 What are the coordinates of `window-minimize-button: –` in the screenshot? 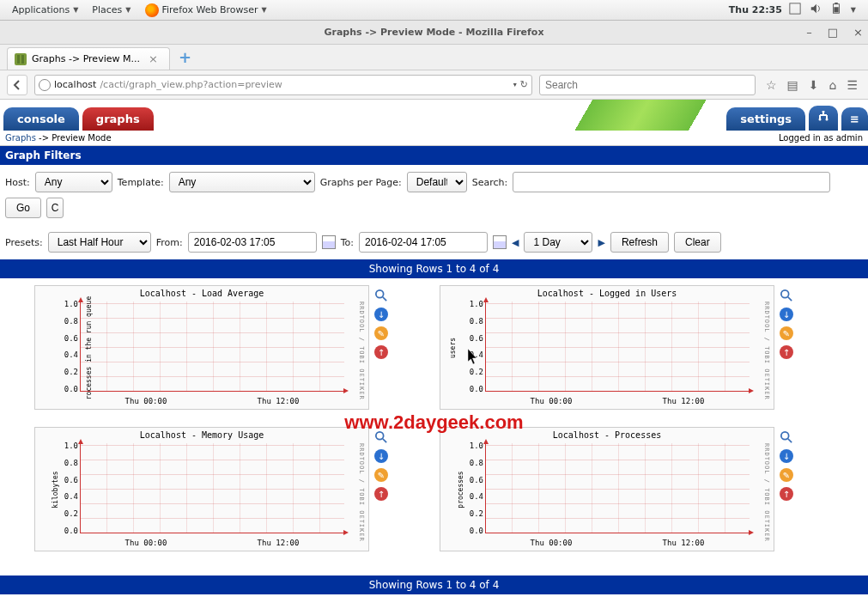 It's located at (809, 33).